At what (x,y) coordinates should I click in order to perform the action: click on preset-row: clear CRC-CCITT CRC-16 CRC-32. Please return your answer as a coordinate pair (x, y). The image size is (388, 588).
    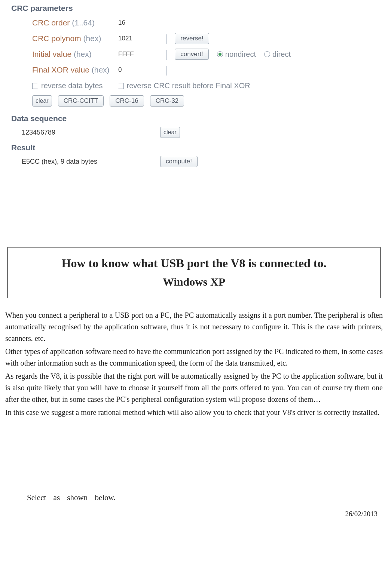
    Looking at the image, I should click on (204, 101).